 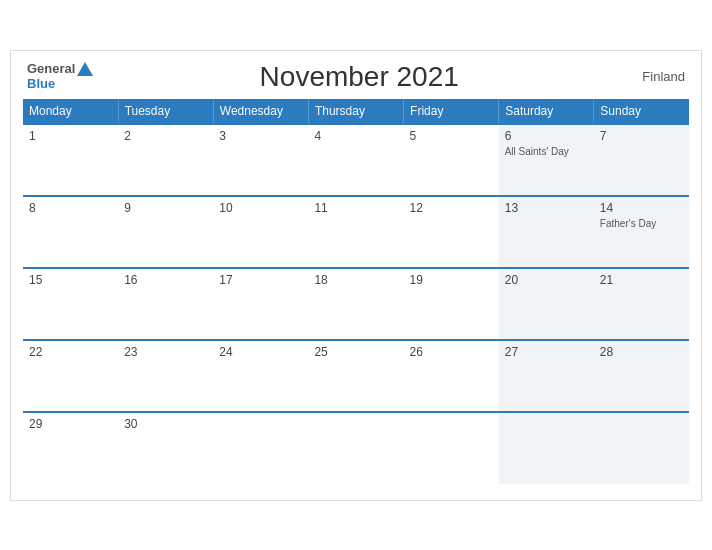 I want to click on day-number: 14, so click(x=642, y=208).